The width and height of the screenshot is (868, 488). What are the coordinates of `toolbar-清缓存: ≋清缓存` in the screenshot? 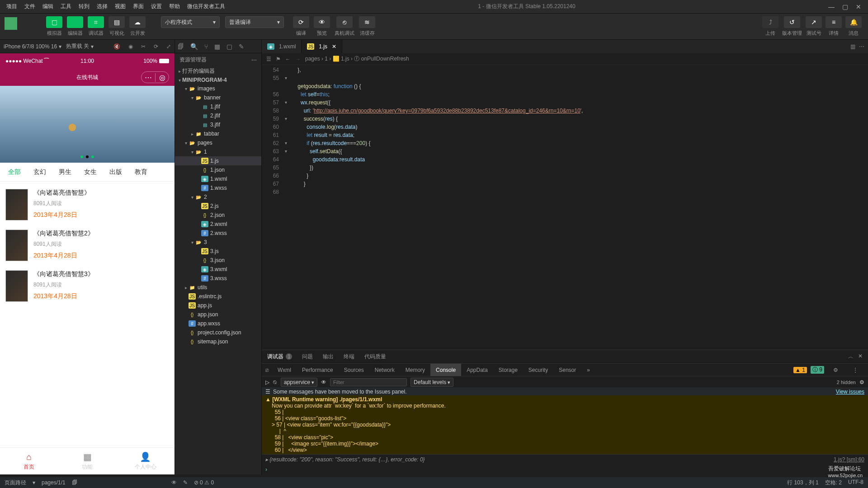 It's located at (367, 26).